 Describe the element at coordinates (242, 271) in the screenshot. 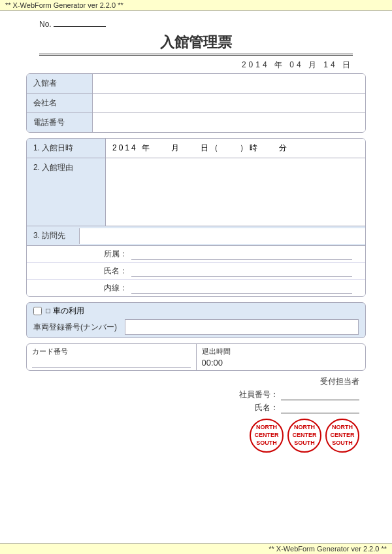

I see `name-input` at that location.